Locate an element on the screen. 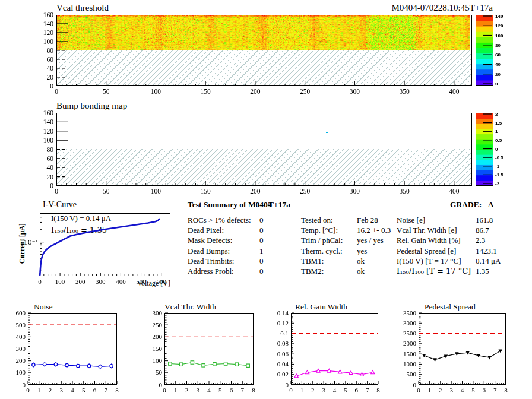 The height and width of the screenshot is (399, 532). pedestal-plot-box is located at coordinates (462, 349).